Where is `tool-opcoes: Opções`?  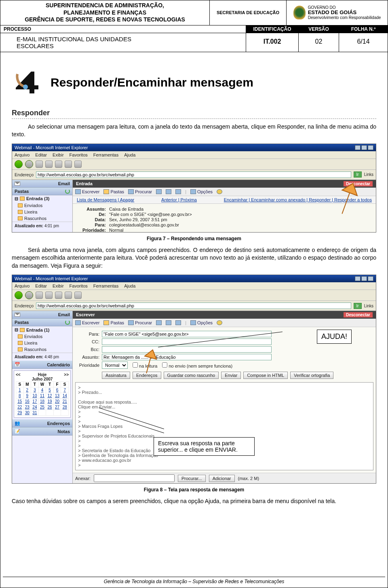 tool-opcoes: Opções is located at coordinates (201, 192).